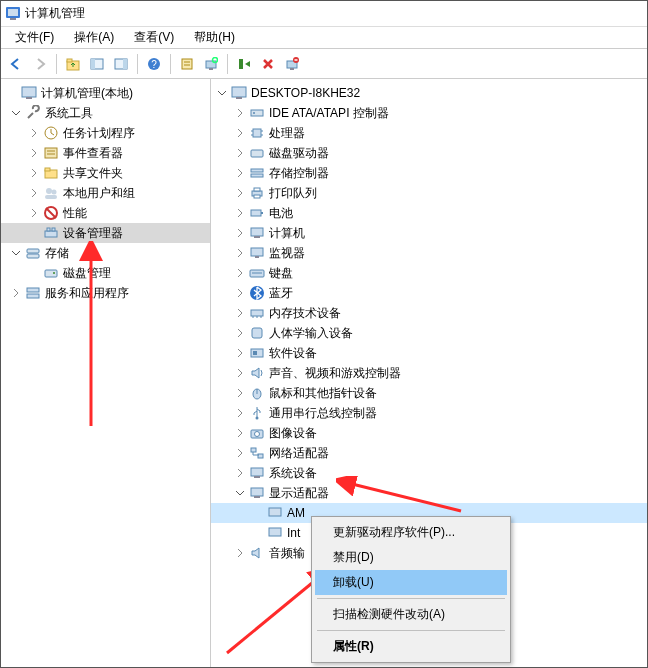 The image size is (648, 668). What do you see at coordinates (429, 393) in the screenshot?
I see `node-mice: 鼠标和其他指针设备` at bounding box center [429, 393].